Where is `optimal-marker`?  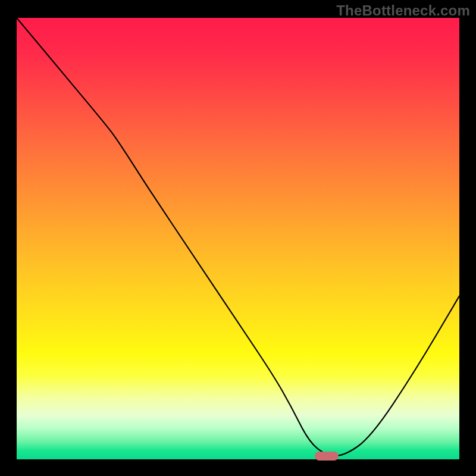
optimal-marker is located at coordinates (327, 456).